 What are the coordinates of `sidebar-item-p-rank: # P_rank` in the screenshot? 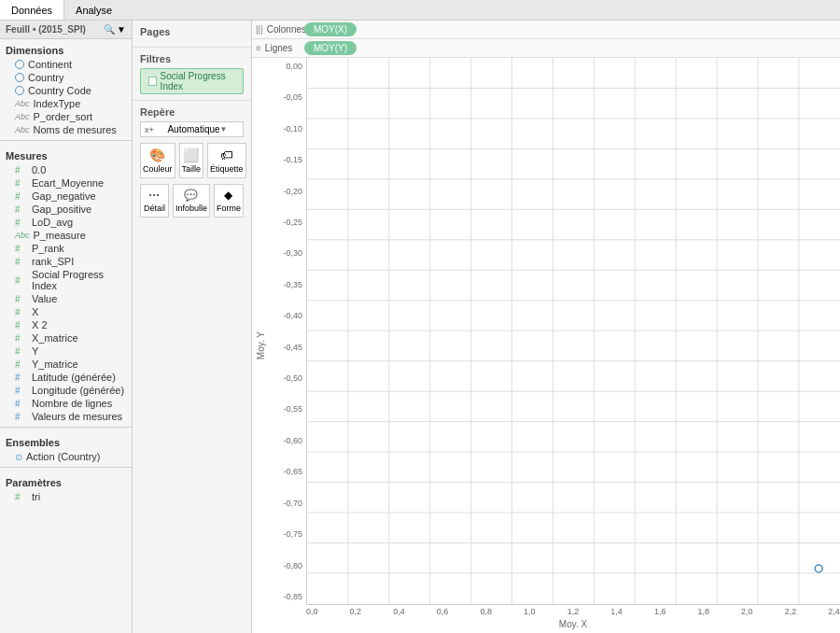 It's located at (65, 248).